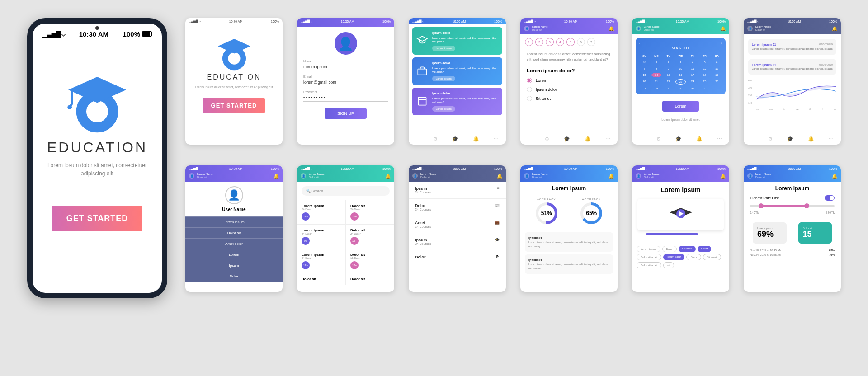 The height and width of the screenshot is (376, 868). What do you see at coordinates (458, 225) in the screenshot?
I see `course-row: Amet24 Courses💼` at bounding box center [458, 225].